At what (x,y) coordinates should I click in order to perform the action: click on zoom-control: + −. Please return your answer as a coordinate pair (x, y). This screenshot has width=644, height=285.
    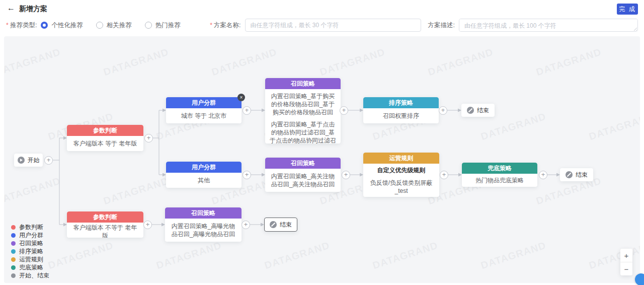
    Looking at the image, I should click on (626, 262).